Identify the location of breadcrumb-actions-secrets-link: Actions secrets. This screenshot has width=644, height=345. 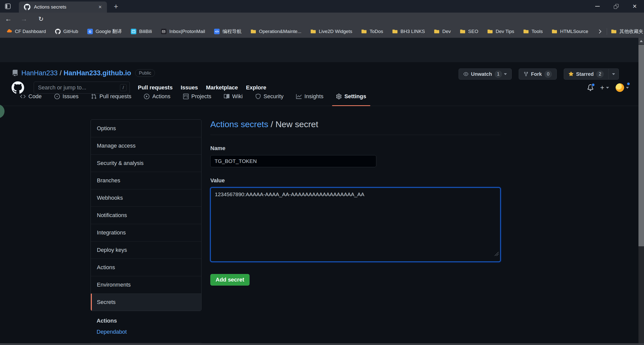
(239, 124).